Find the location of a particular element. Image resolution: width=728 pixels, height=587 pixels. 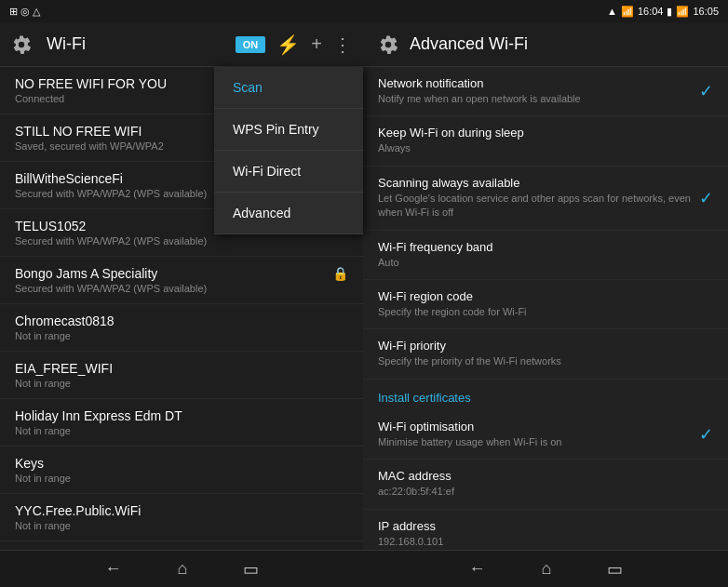

flash-icon: ⚡ is located at coordinates (289, 45).